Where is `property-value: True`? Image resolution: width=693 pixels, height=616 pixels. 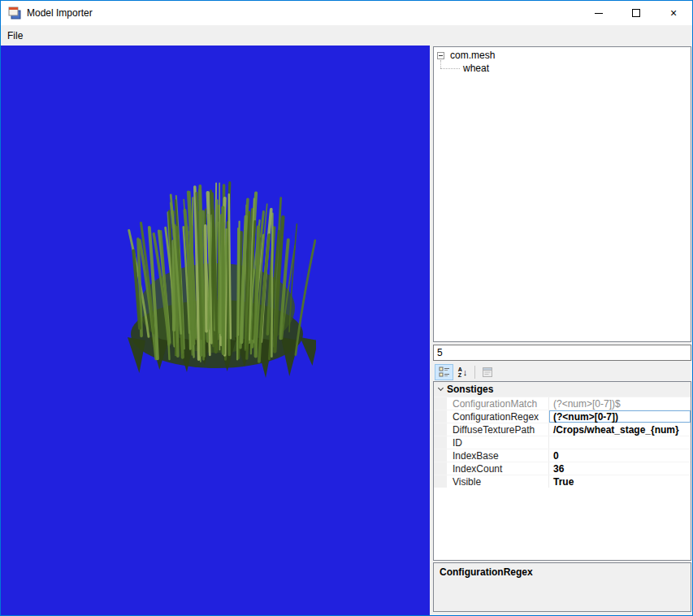
property-value: True is located at coordinates (620, 481).